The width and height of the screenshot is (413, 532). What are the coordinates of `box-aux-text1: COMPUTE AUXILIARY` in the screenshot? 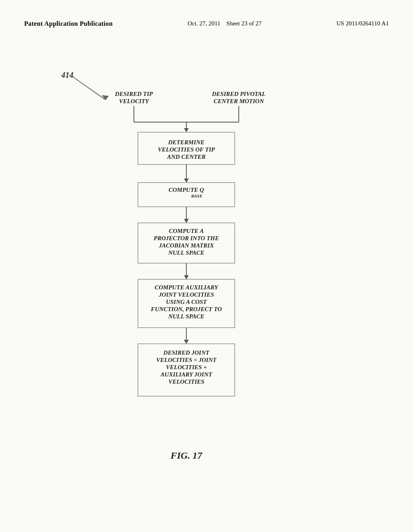 It's located at (186, 287).